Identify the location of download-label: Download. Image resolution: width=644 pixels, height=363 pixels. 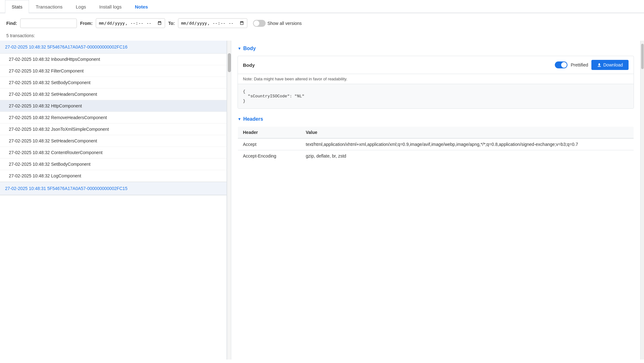
(613, 65).